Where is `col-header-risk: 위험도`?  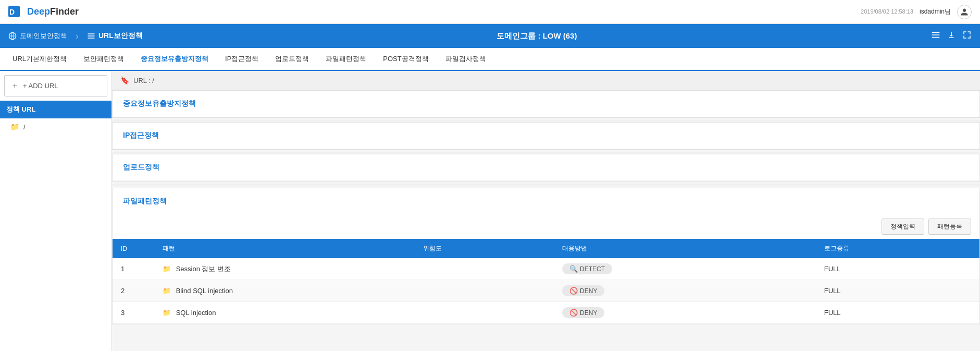
col-header-risk: 위험도 is located at coordinates (485, 248).